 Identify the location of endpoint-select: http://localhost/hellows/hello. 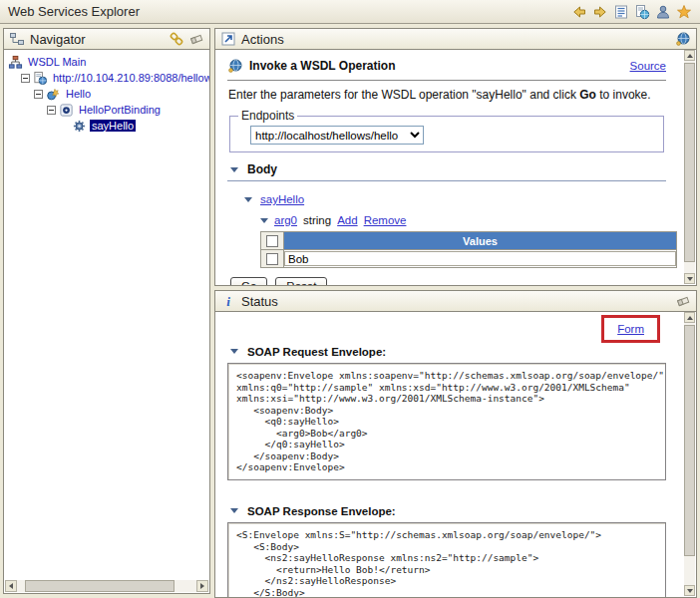
(337, 136).